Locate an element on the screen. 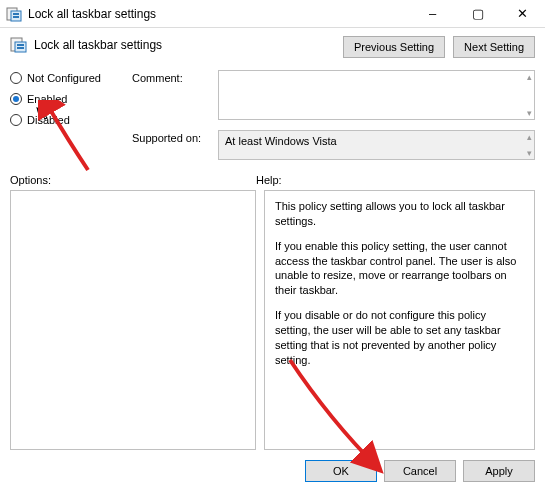 The height and width of the screenshot is (500, 545). header-row: Lock all taskbar settings Previous Setti… is located at coordinates (272, 47).